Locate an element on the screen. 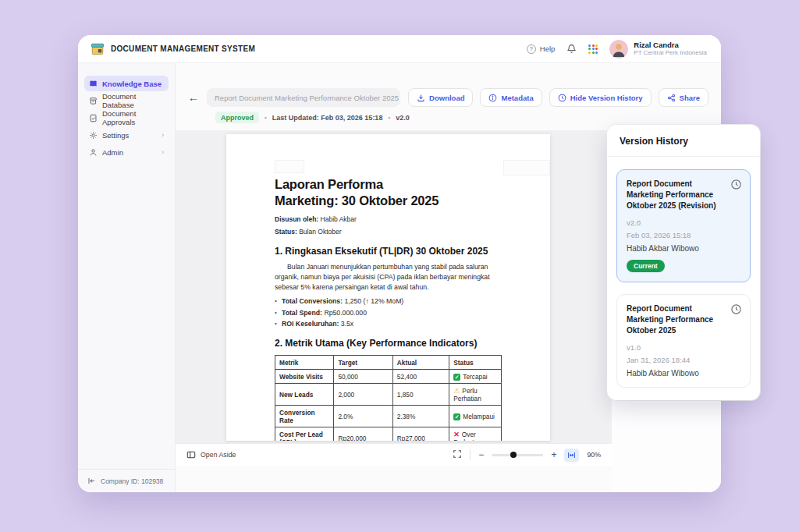 The image size is (799, 532). zoom-level: 90% is located at coordinates (594, 455).